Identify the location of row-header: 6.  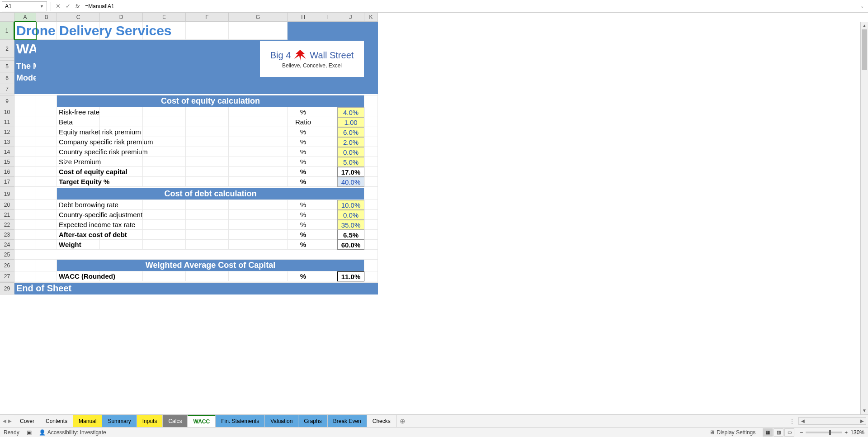
(7, 78).